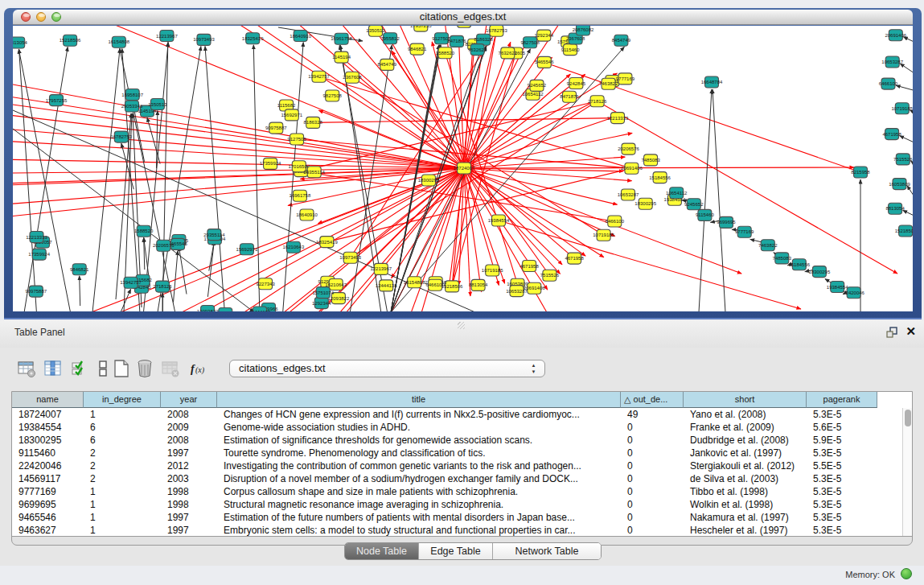  What do you see at coordinates (463, 18) in the screenshot?
I see `window-titlebar: citations_edges.txt` at bounding box center [463, 18].